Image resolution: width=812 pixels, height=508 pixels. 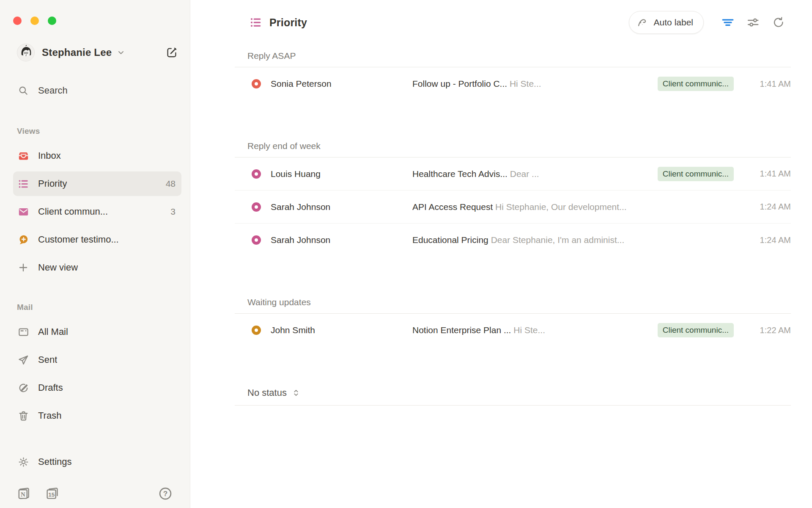 I want to click on unread-count: 48, so click(x=171, y=184).